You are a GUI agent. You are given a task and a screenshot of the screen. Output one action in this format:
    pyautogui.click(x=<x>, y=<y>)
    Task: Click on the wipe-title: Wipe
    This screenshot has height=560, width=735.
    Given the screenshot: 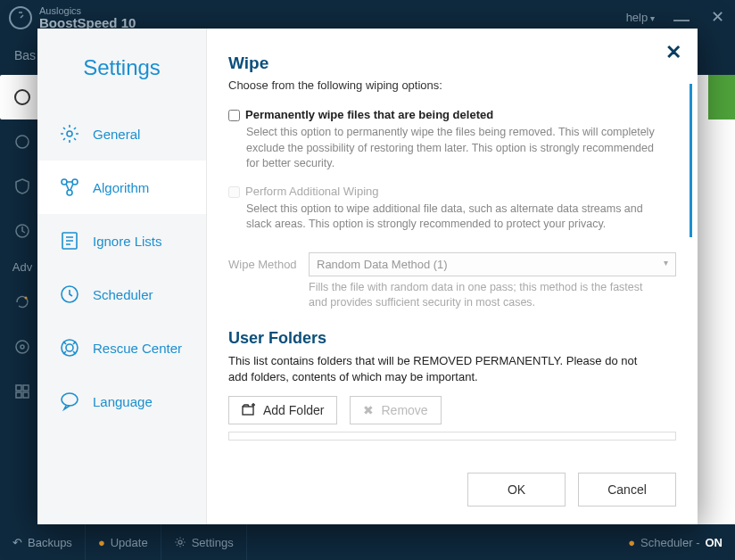 What is the action you would take?
    pyautogui.click(x=452, y=63)
    